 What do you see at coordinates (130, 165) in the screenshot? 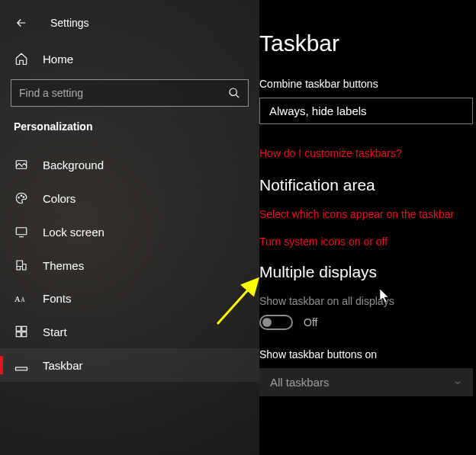
I see `sidebar-item-background: Background` at bounding box center [130, 165].